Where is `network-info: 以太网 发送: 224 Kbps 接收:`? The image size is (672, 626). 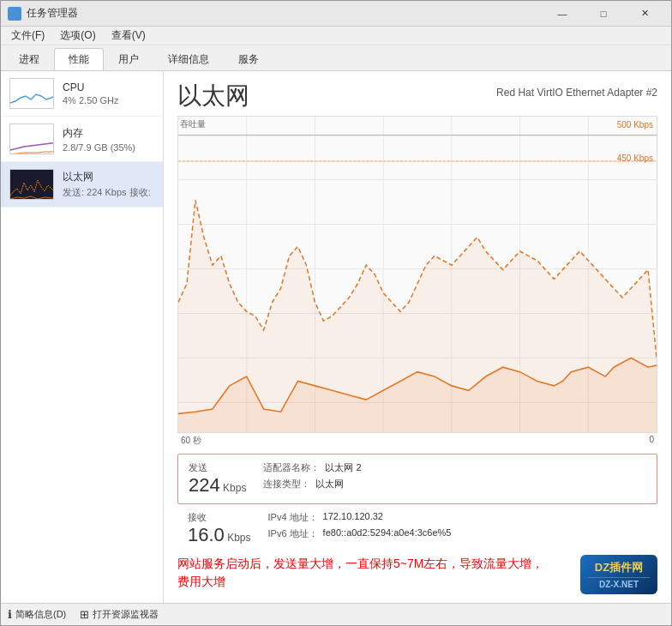 network-info: 以太网 发送: 224 Kbps 接收: is located at coordinates (108, 184).